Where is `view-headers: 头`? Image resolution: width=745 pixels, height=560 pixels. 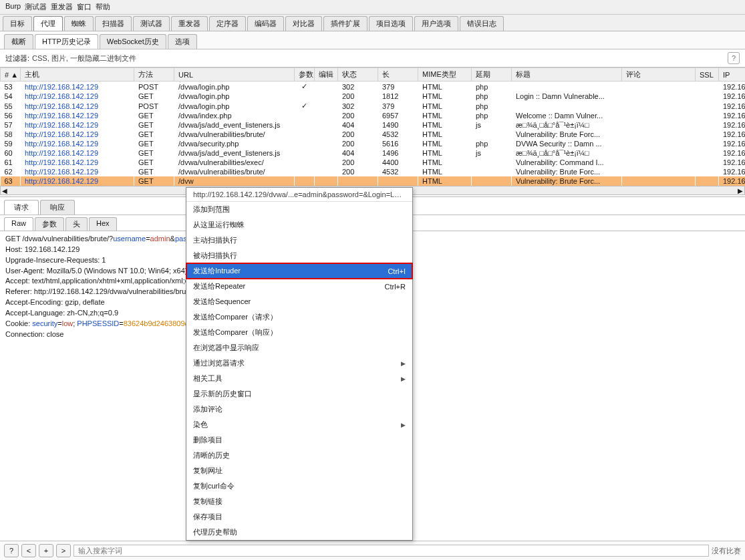 view-headers: 头 is located at coordinates (76, 224).